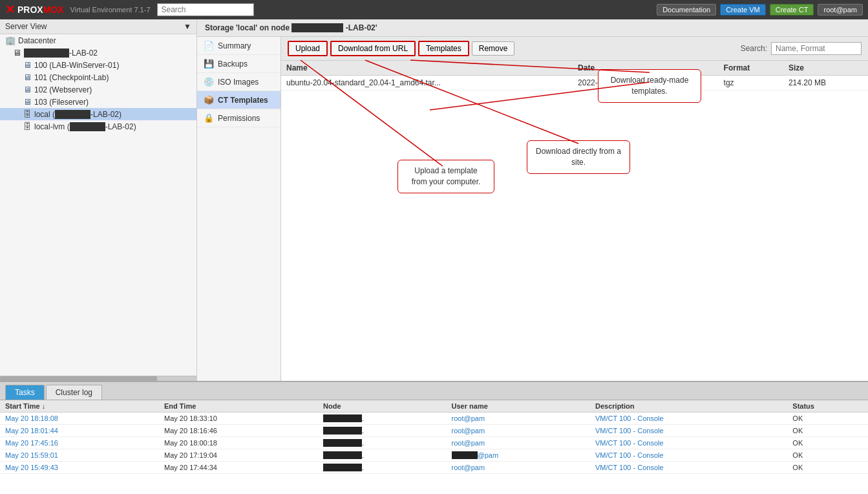 The height and width of the screenshot is (494, 868). What do you see at coordinates (248, 28) in the screenshot?
I see `storage-header-text: Storage 'local' on node` at bounding box center [248, 28].